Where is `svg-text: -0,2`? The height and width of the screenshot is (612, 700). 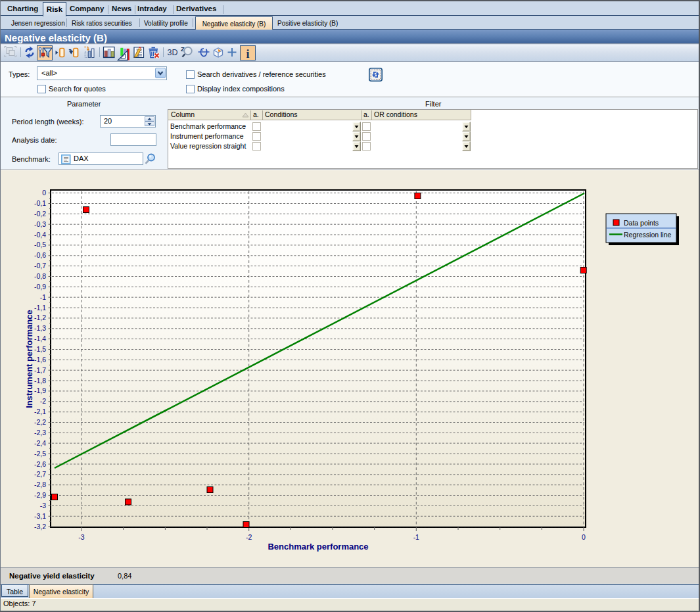
svg-text: -0,2 is located at coordinates (40, 214).